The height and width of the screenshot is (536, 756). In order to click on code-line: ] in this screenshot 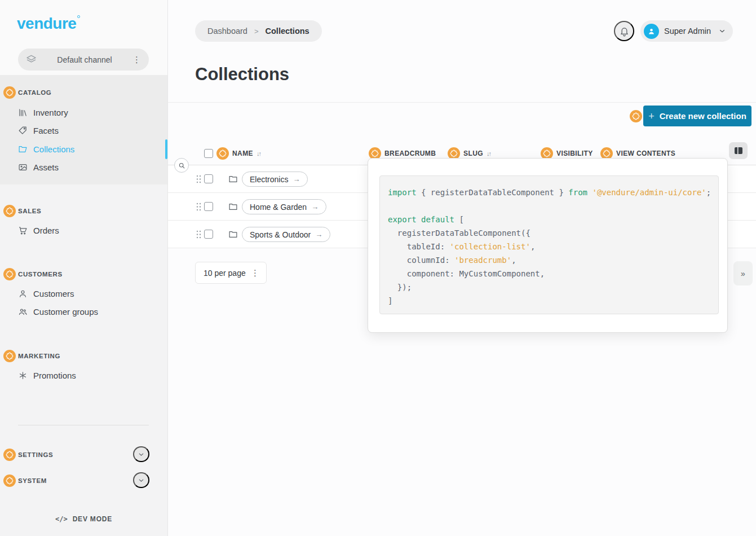, I will do `click(553, 301)`.